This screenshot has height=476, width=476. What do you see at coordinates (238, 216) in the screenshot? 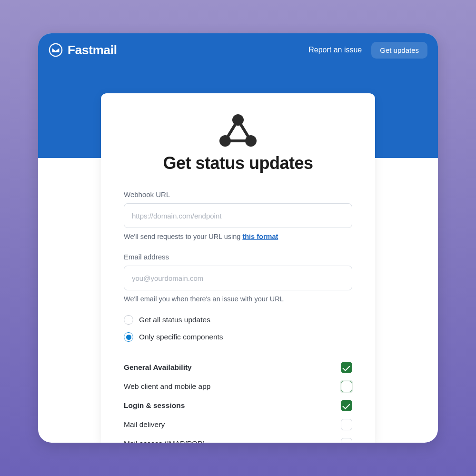
I see `webhook-url-input` at bounding box center [238, 216].